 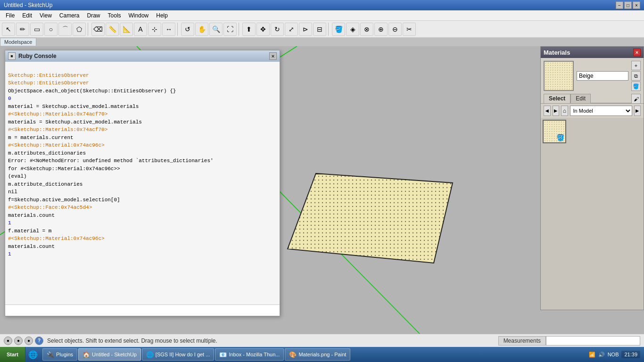 What do you see at coordinates (28, 5) in the screenshot?
I see `title-bar-text: Untitled - SketchUp` at bounding box center [28, 5].